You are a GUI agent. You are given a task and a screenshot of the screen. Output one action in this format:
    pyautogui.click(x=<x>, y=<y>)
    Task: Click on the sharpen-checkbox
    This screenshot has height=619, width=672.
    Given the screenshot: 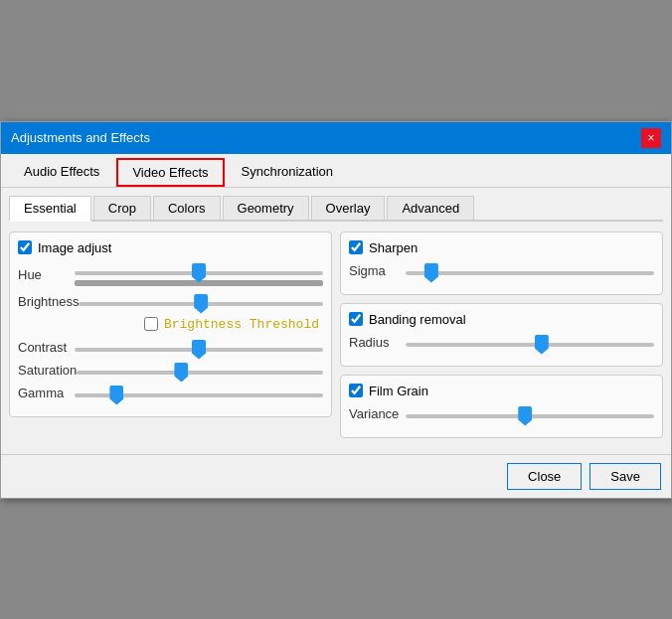 What is the action you would take?
    pyautogui.click(x=356, y=247)
    